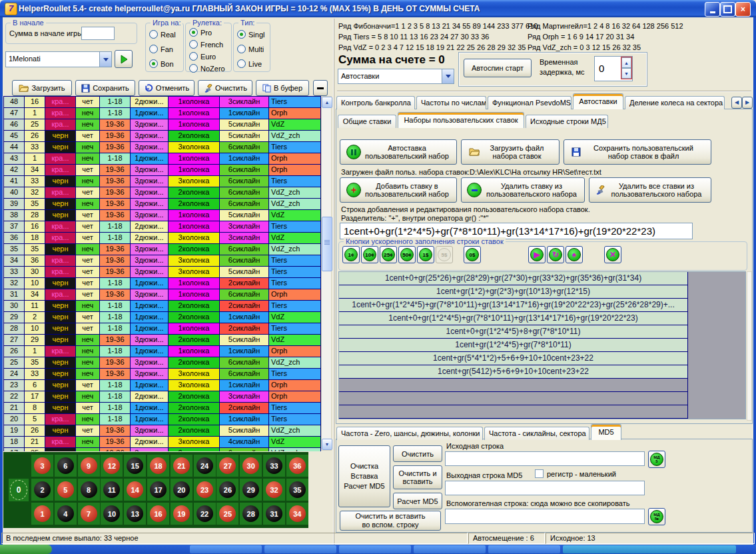  Describe the element at coordinates (205, 513) in the screenshot. I see `board-cell-22: 22` at that location.